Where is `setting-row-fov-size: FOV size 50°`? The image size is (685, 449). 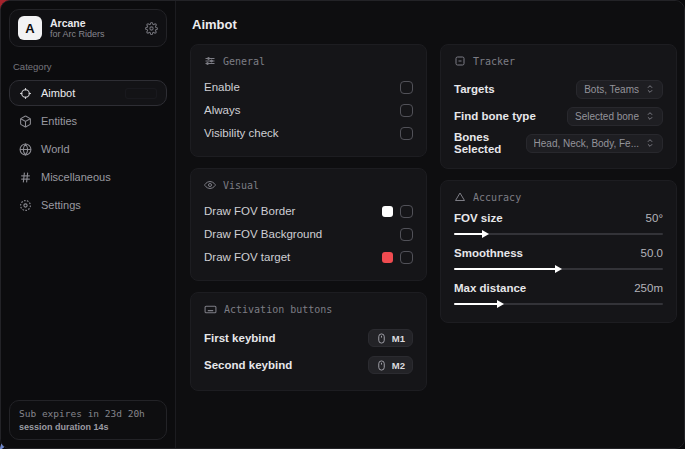
setting-row-fov-size: FOV size 50° is located at coordinates (558, 226).